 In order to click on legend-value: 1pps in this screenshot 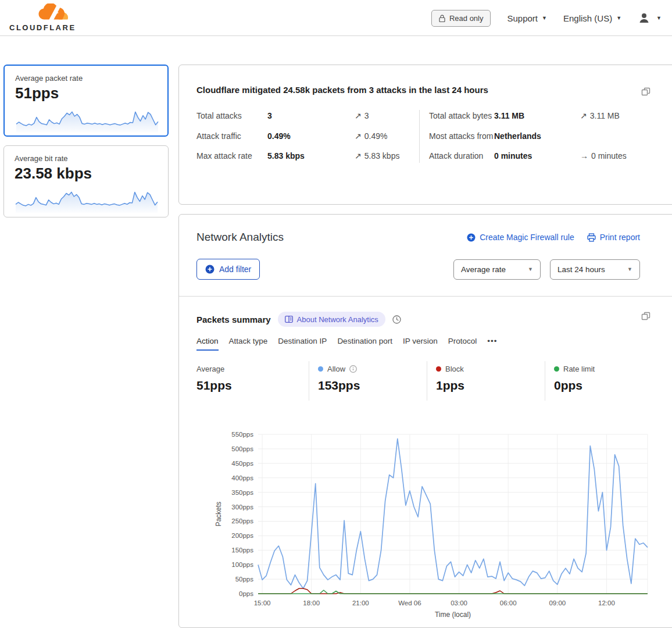, I will do `click(491, 386)`.